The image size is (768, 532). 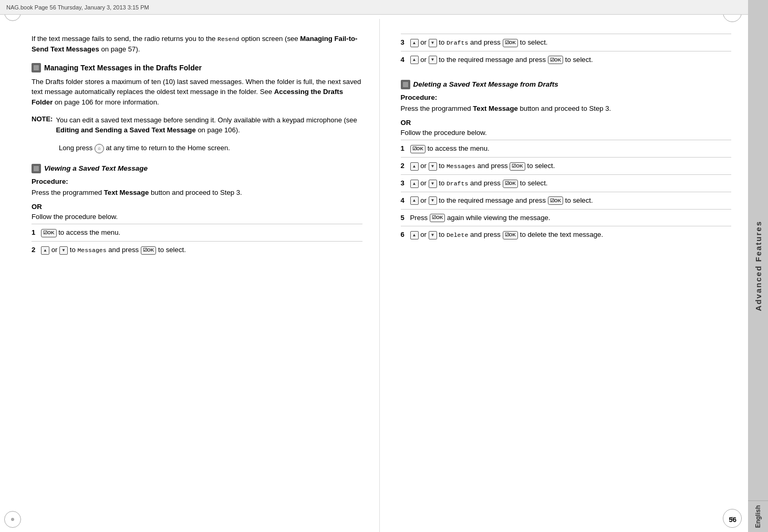 What do you see at coordinates (99, 149) in the screenshot?
I see `home-btn-icon: ⌂` at bounding box center [99, 149].